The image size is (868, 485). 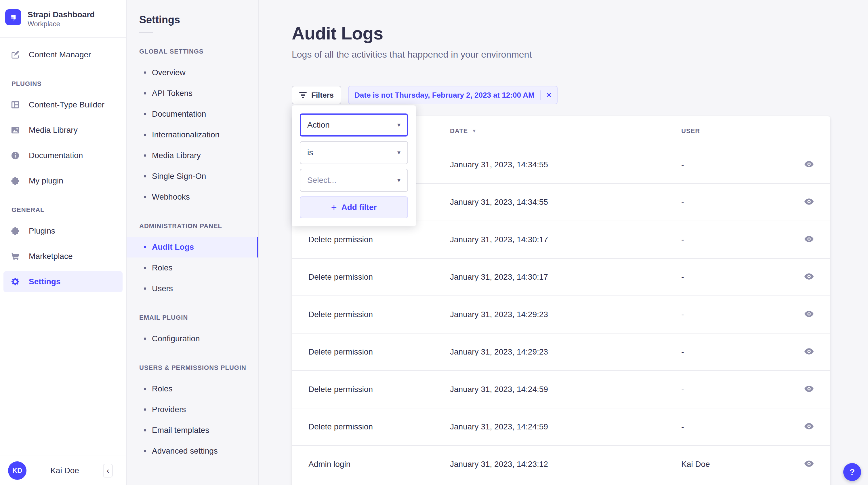 What do you see at coordinates (193, 73) in the screenshot?
I see `subnav-item-overview: Overview` at bounding box center [193, 73].